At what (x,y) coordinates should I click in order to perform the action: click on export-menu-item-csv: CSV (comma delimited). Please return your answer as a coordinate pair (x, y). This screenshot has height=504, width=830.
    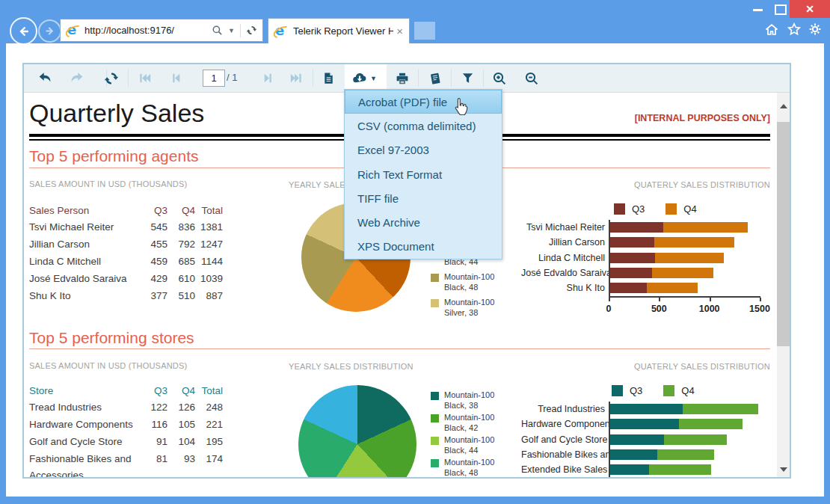
    Looking at the image, I should click on (423, 126).